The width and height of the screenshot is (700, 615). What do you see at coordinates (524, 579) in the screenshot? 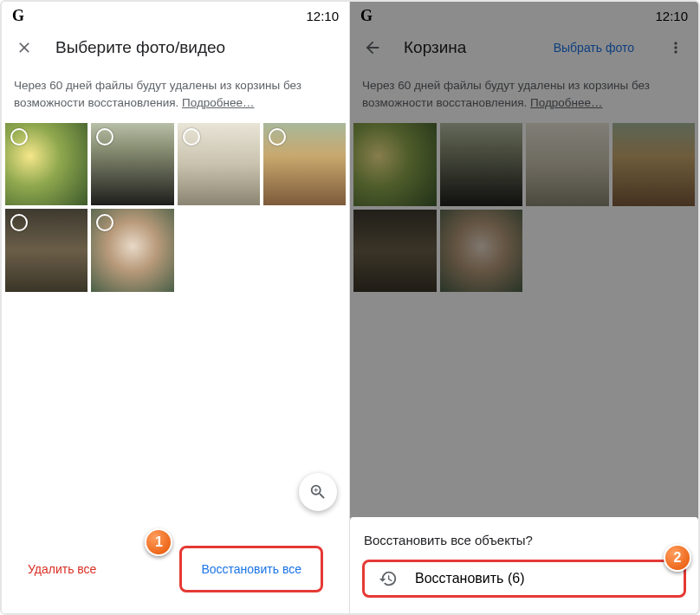
I see `restore-action-highlight: Восстановить (6)` at bounding box center [524, 579].